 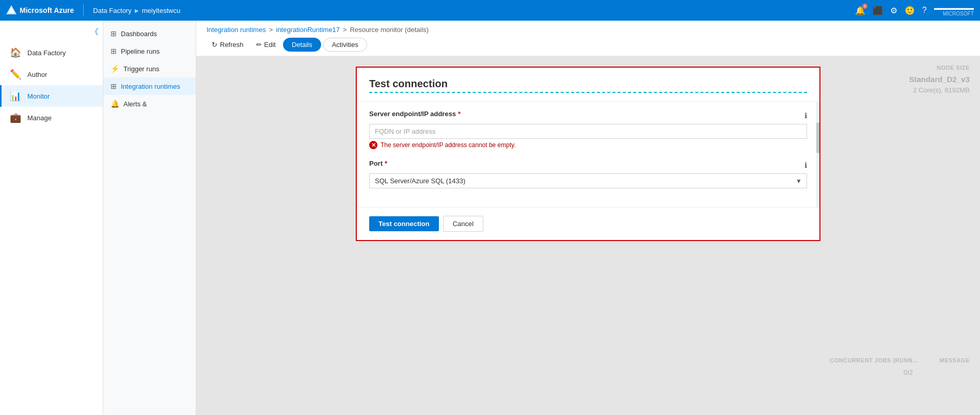 I want to click on monitor-icon: 📊, so click(x=15, y=96).